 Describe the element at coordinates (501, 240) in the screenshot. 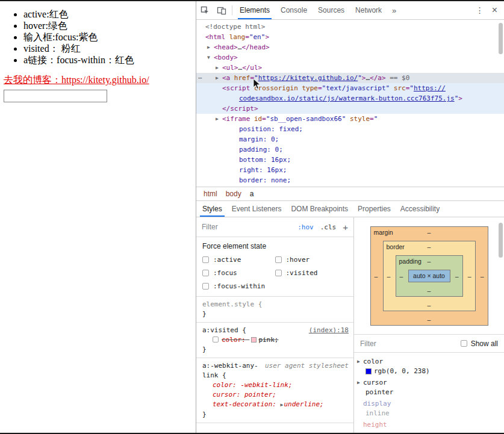

I see `computed-scrollbar-thumb` at that location.